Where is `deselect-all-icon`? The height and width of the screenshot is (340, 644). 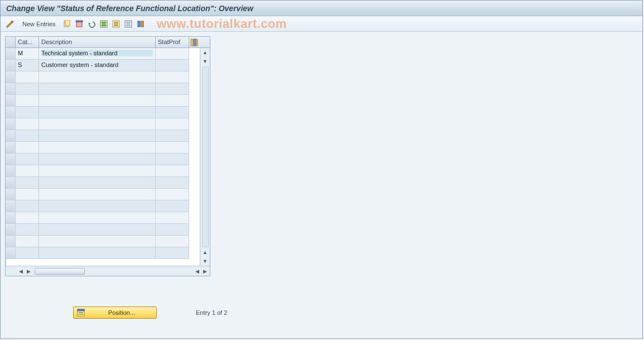
deselect-all-icon is located at coordinates (128, 24).